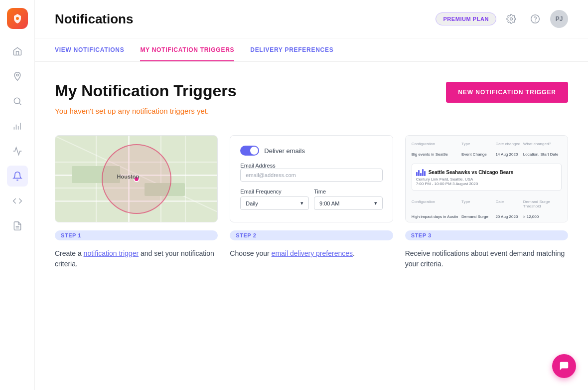  What do you see at coordinates (311, 92) in the screenshot?
I see `content-header: My Notification Triggers NEW NOTIFICATIO…` at bounding box center [311, 92].